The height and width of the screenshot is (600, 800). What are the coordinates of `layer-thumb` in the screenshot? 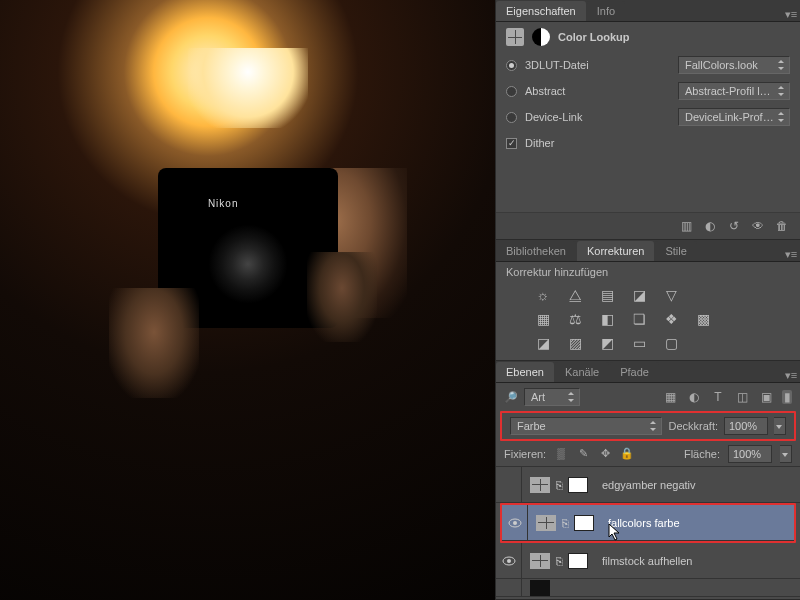 It's located at (540, 588).